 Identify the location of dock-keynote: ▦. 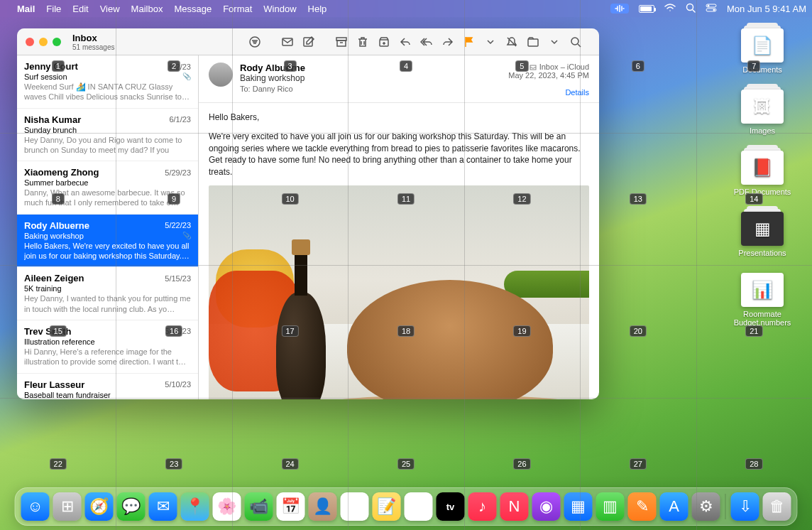
(578, 507).